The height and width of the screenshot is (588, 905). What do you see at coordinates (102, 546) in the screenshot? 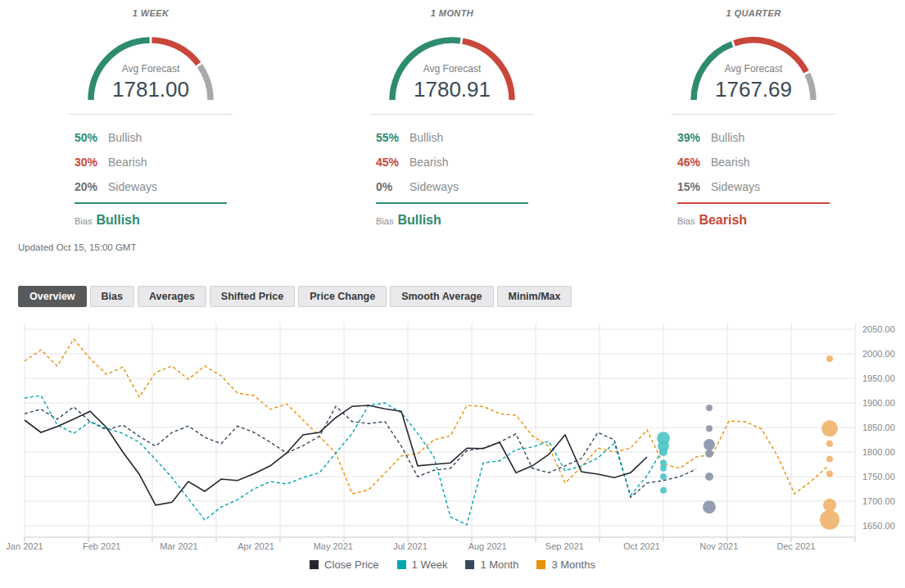
I see `x-axis-label: Feb 2021` at bounding box center [102, 546].